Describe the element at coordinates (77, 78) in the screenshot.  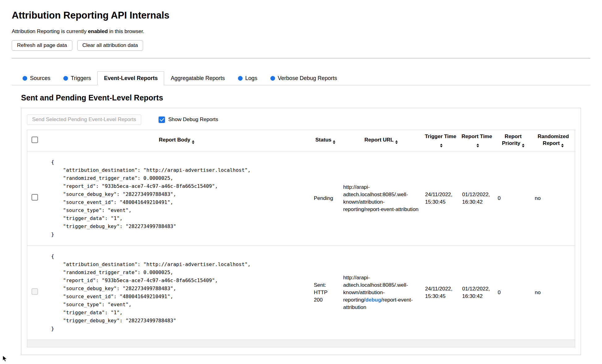
I see `tab-triggers: Triggers` at that location.